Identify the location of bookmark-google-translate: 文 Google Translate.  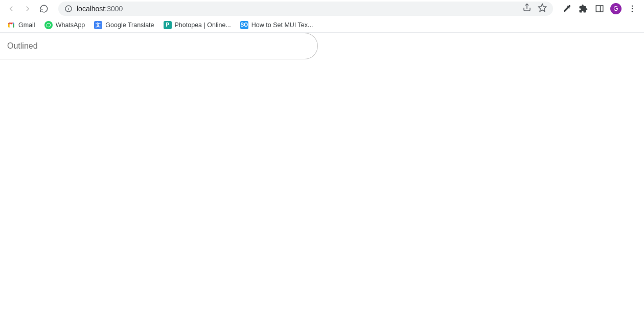
(124, 25).